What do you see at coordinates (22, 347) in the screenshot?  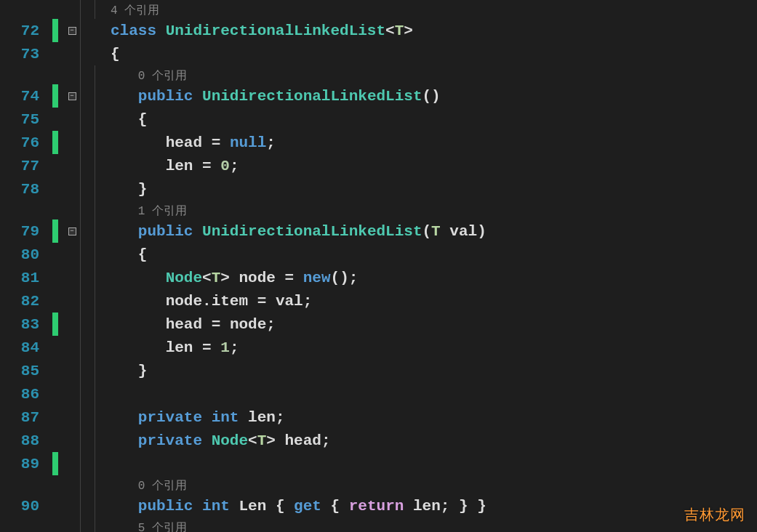 I see `line-number: 84` at bounding box center [22, 347].